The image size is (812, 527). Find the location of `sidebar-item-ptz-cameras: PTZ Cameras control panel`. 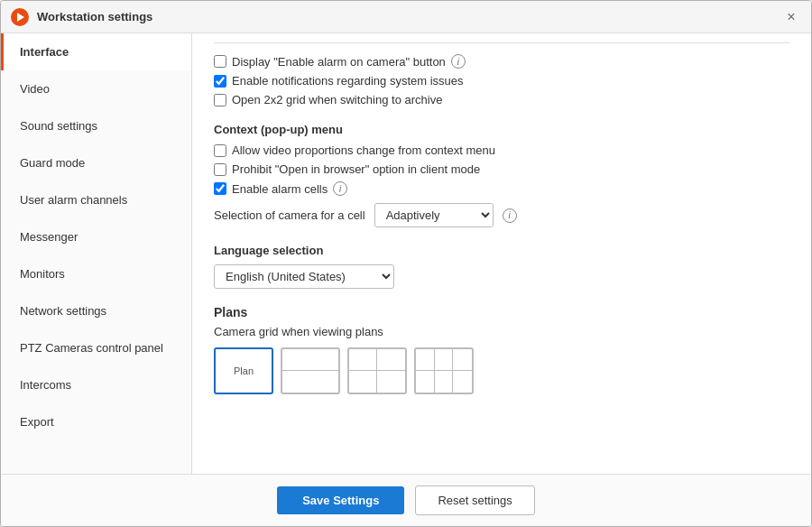

sidebar-item-ptz-cameras: PTZ Cameras control panel is located at coordinates (96, 348).